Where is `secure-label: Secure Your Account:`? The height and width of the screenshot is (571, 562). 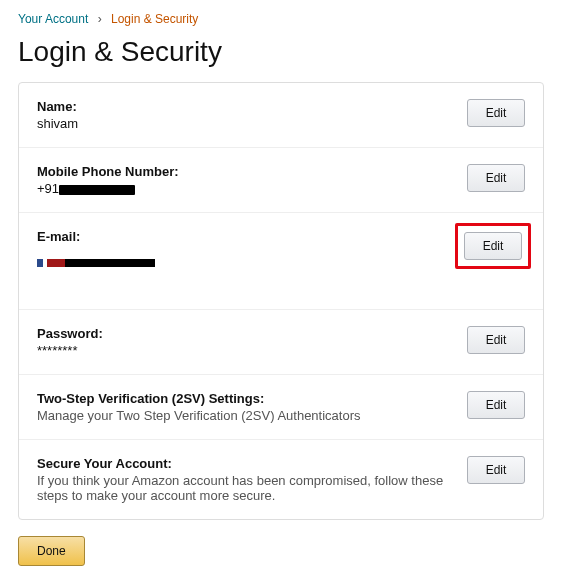 secure-label: Secure Your Account: is located at coordinates (246, 464).